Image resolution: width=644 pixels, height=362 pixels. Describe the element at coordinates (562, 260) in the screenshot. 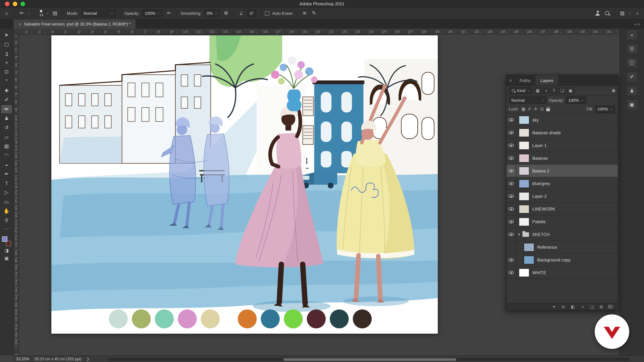

I see `layer-row-background-copy: Background copy` at that location.